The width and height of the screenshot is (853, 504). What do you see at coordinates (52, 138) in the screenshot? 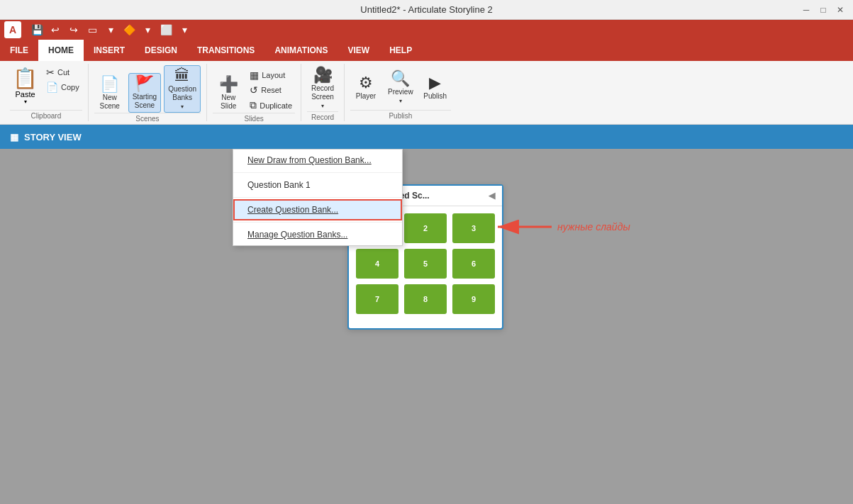
I see `story-view-label: STORY VIEW` at bounding box center [52, 138].